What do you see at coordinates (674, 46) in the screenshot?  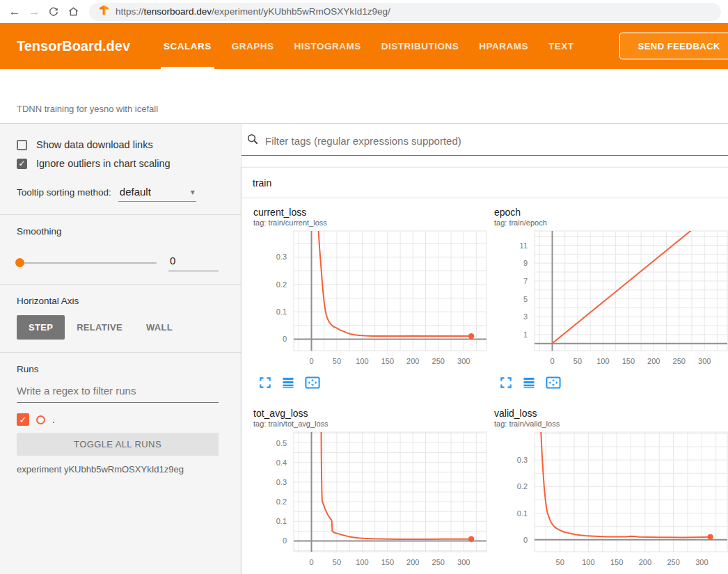 I see `send-feedback-button: SEND FEEDBACK` at bounding box center [674, 46].